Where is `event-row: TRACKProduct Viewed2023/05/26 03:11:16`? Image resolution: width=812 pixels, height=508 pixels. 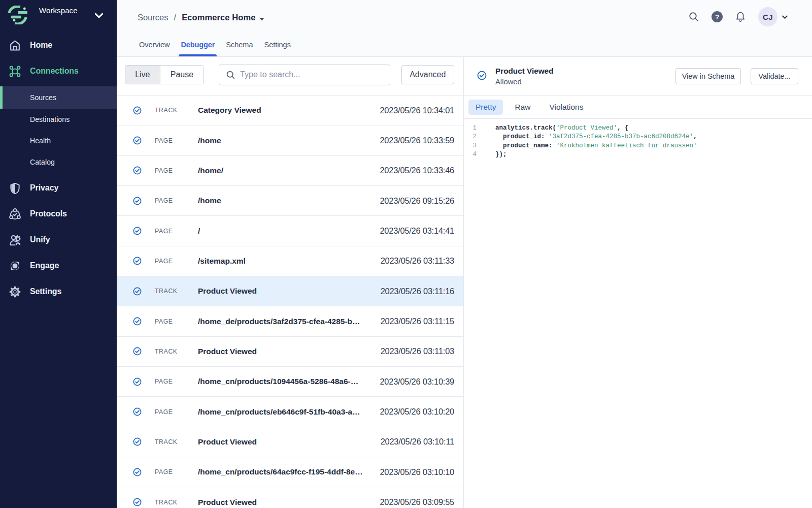
event-row: TRACKProduct Viewed2023/05/26 03:11:16 is located at coordinates (290, 292).